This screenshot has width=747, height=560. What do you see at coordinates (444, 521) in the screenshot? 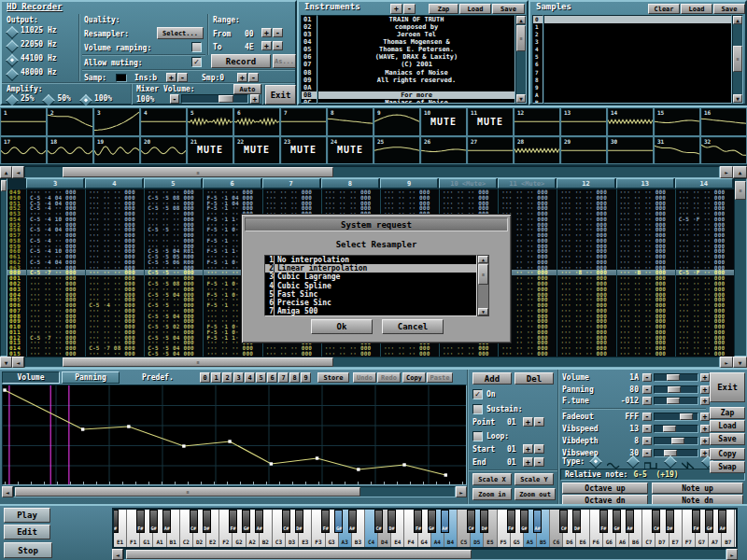
I see `piano-key-A#4: A#` at bounding box center [444, 521].